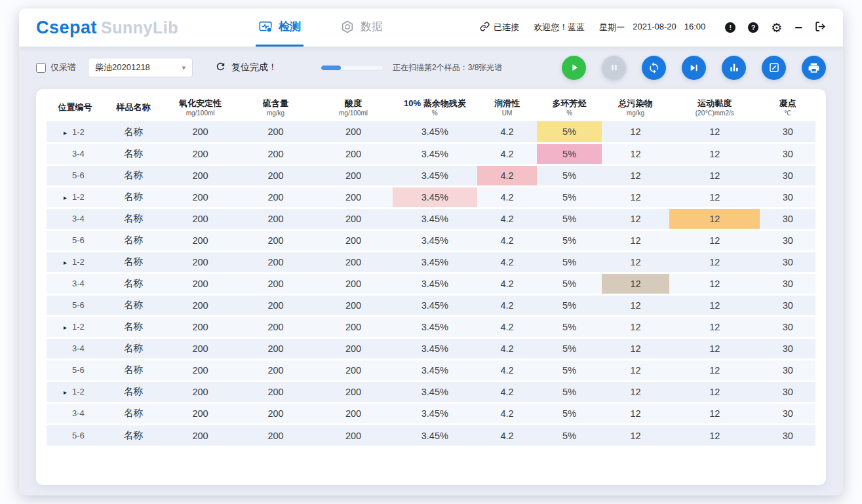 Image resolution: width=862 pixels, height=504 pixels. Describe the element at coordinates (574, 68) in the screenshot. I see `play-icon` at that location.